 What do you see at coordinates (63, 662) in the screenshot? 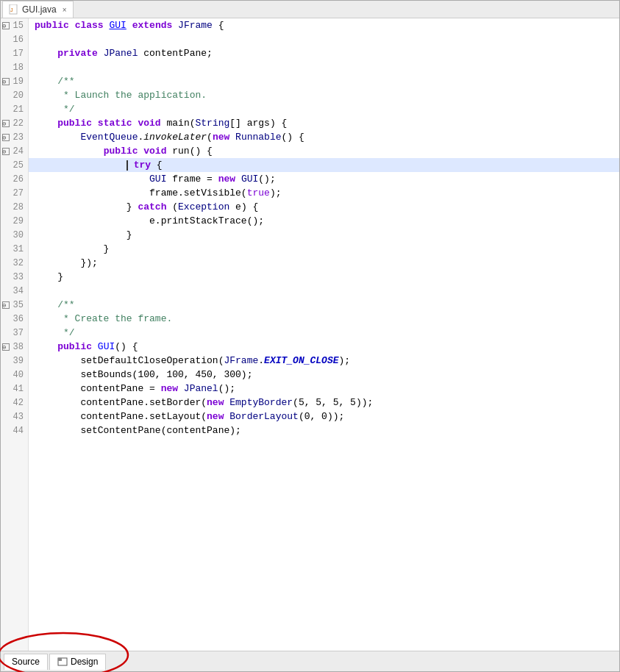
I see `design-tab-icon` at bounding box center [63, 662].